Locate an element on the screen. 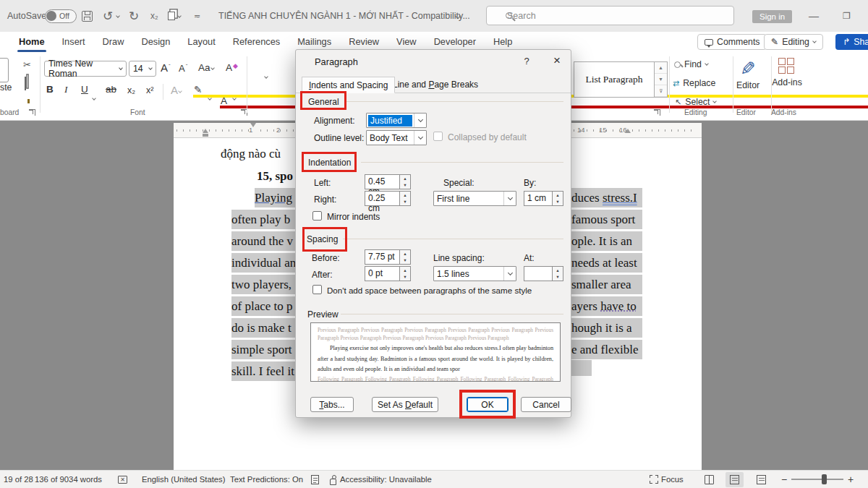 The image size is (868, 488). indent-right-spinner: 0.25 cm▲▼ is located at coordinates (388, 198).